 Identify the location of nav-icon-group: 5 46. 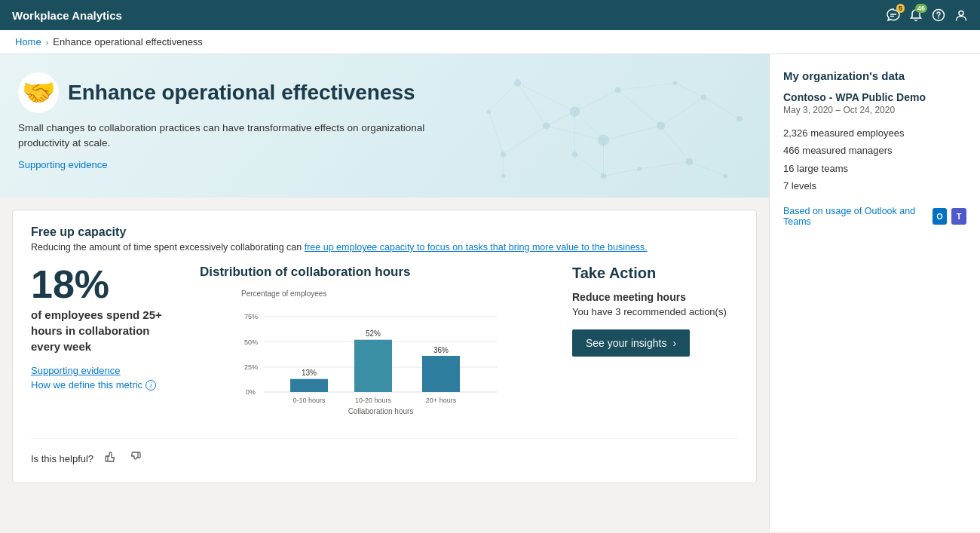
(927, 15).